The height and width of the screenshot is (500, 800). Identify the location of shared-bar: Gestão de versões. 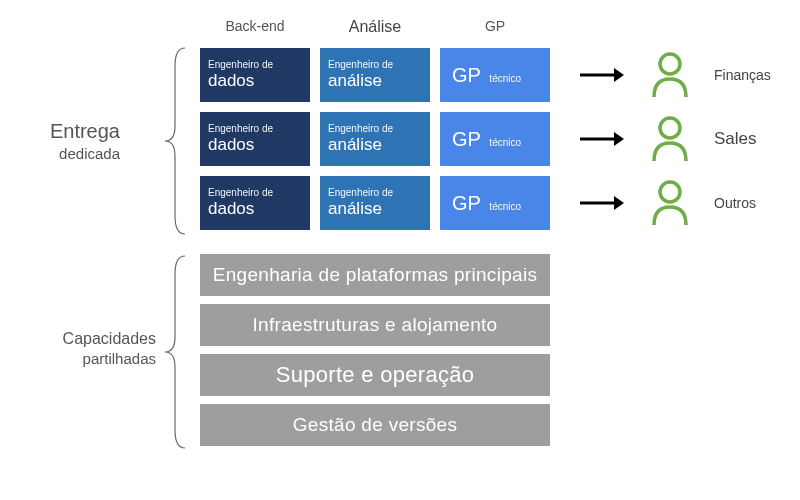
(375, 425).